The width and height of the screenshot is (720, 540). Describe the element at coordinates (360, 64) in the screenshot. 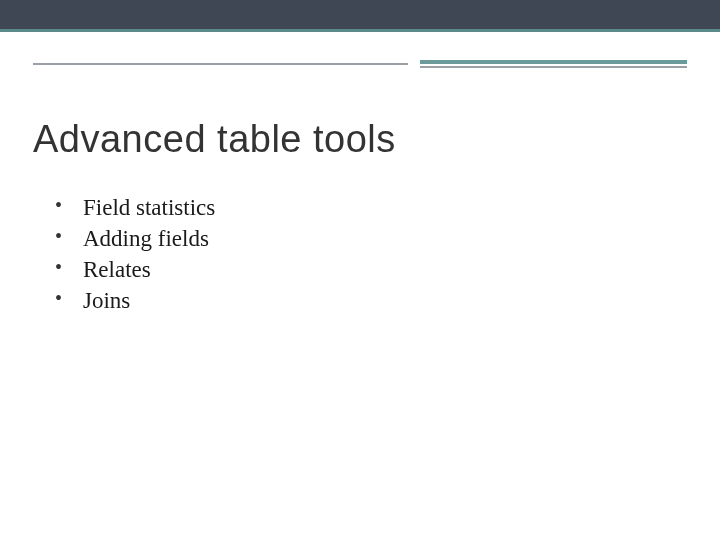

I see `title-underline` at that location.